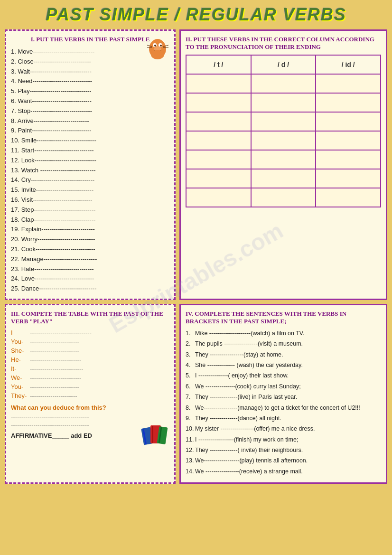  Describe the element at coordinates (348, 65) in the screenshot. I see `col-id: / id /` at that location.